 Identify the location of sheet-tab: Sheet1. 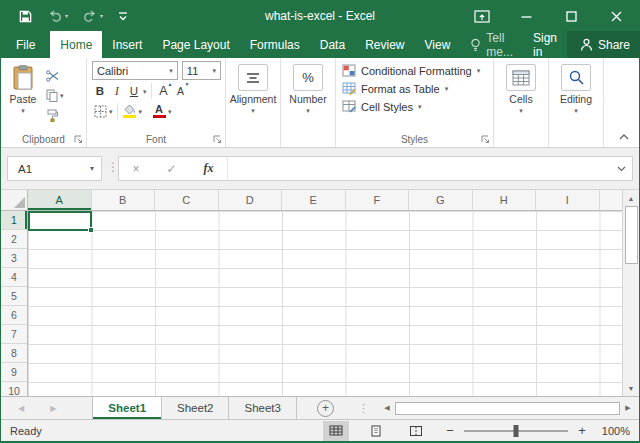
(127, 408).